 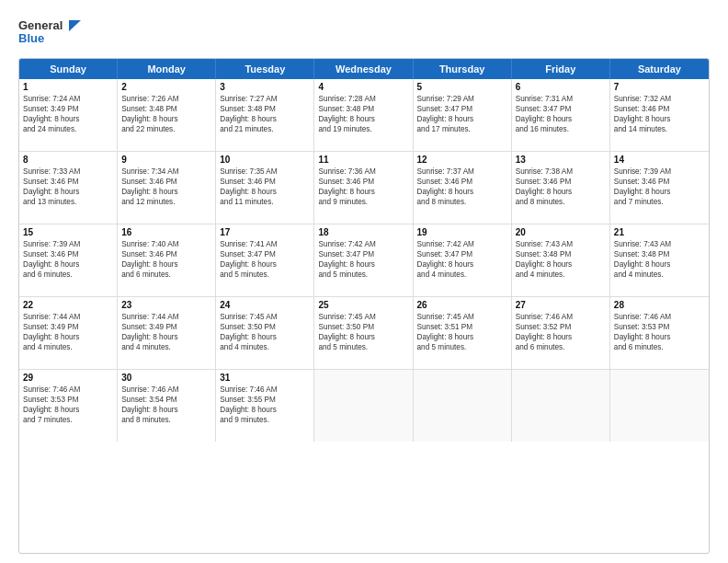 I want to click on calendar-cell: 20Sunrise: 7:43 AMSunset: 3:48 PMDayligh…, so click(x=561, y=260).